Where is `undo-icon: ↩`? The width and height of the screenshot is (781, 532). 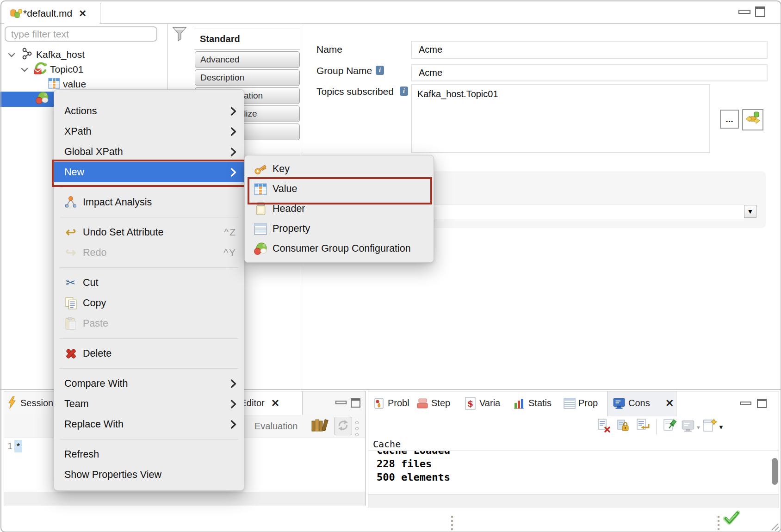 undo-icon: ↩ is located at coordinates (71, 232).